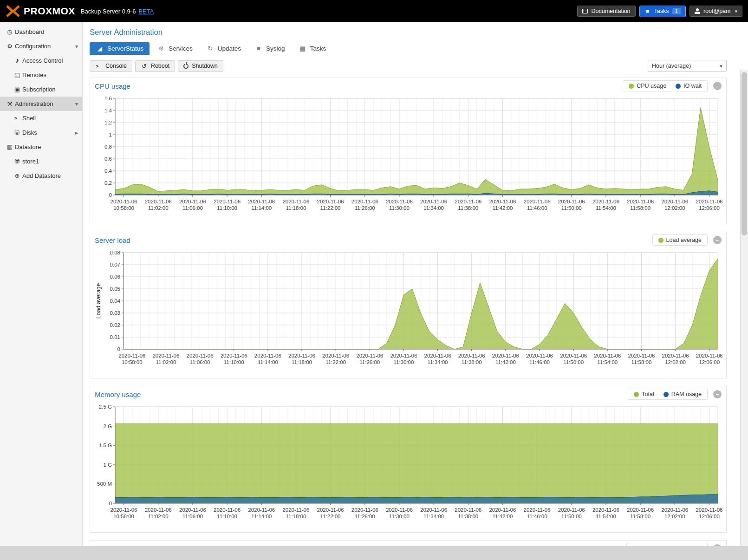 The width and height of the screenshot is (748, 560). I want to click on sidebar-item-configuration: ⚙Configuration▾, so click(41, 46).